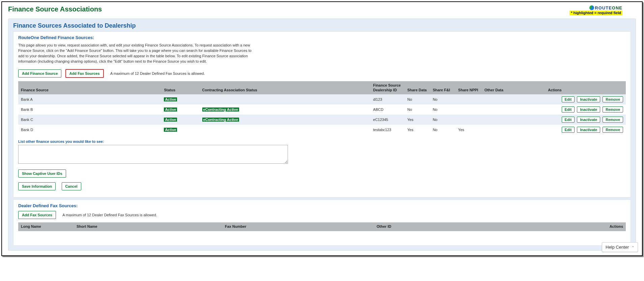 This screenshot has height=281, width=644. I want to click on cell-dealership-id: ABCD, so click(388, 110).